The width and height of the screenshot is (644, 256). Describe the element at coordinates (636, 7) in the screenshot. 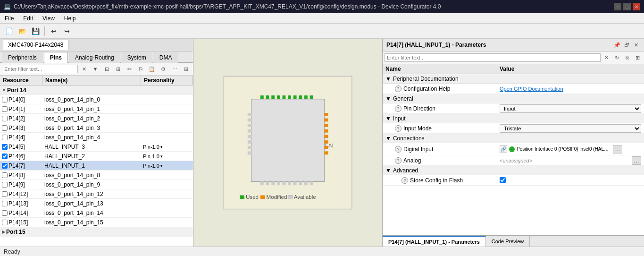

I see `close-button: ✕` at that location.